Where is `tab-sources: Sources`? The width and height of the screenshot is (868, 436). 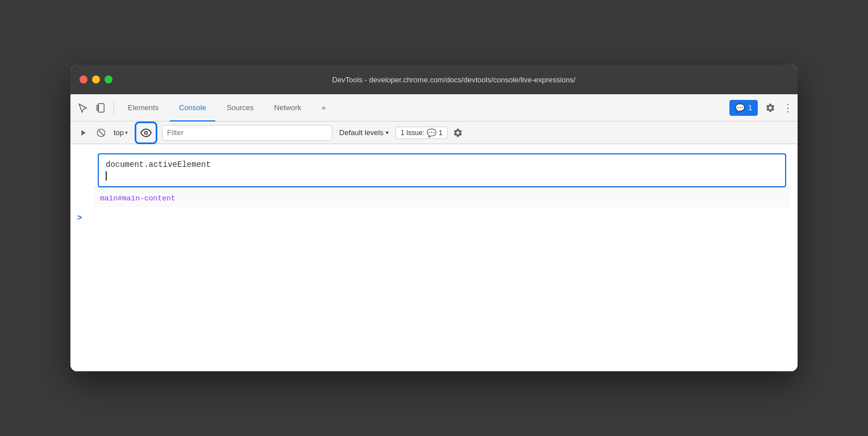 tab-sources: Sources is located at coordinates (240, 108).